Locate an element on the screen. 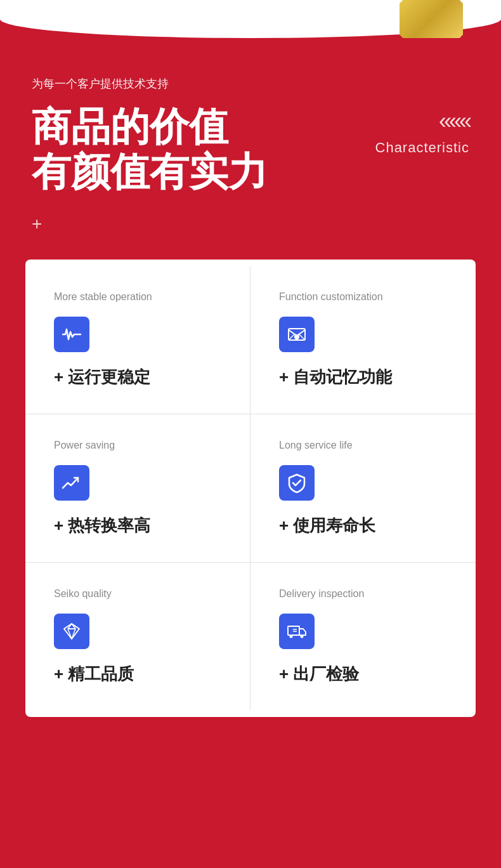 This screenshot has height=868, width=501. trending-up-icon is located at coordinates (72, 483).